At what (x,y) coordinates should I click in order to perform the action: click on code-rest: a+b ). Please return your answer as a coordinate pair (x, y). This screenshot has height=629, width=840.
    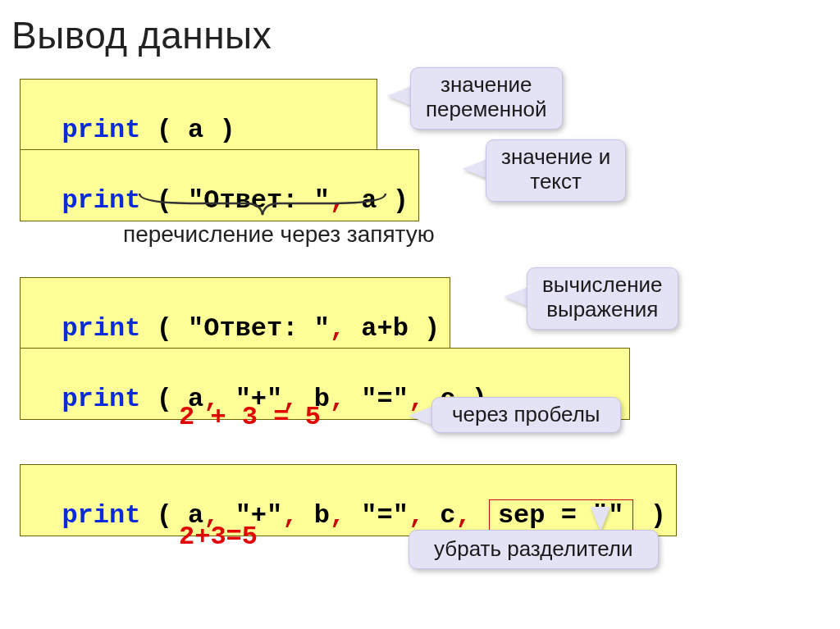
    Looking at the image, I should click on (392, 328).